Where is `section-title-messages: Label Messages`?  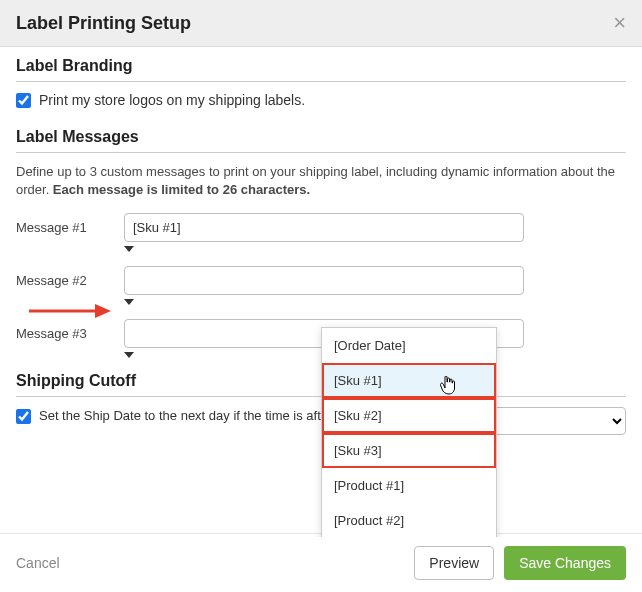 section-title-messages: Label Messages is located at coordinates (321, 137).